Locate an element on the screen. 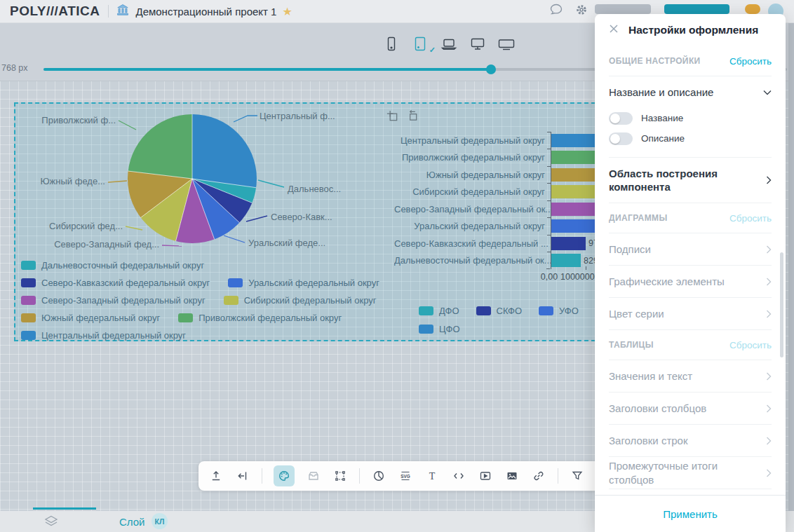  chat-icon is located at coordinates (556, 11).